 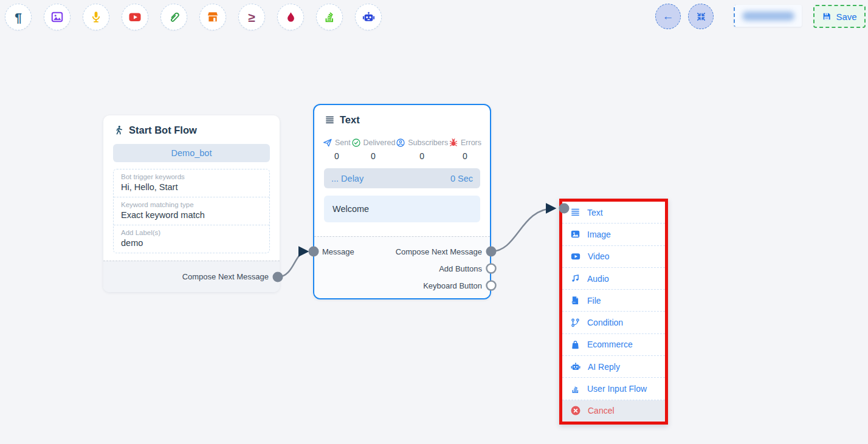 What do you see at coordinates (329, 120) in the screenshot?
I see `hamburger-icon` at bounding box center [329, 120].